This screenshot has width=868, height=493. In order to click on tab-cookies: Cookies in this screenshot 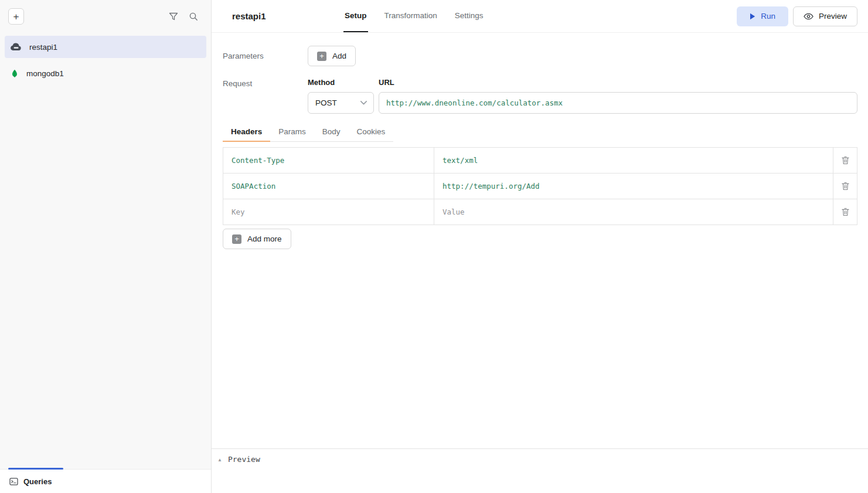, I will do `click(372, 132)`.